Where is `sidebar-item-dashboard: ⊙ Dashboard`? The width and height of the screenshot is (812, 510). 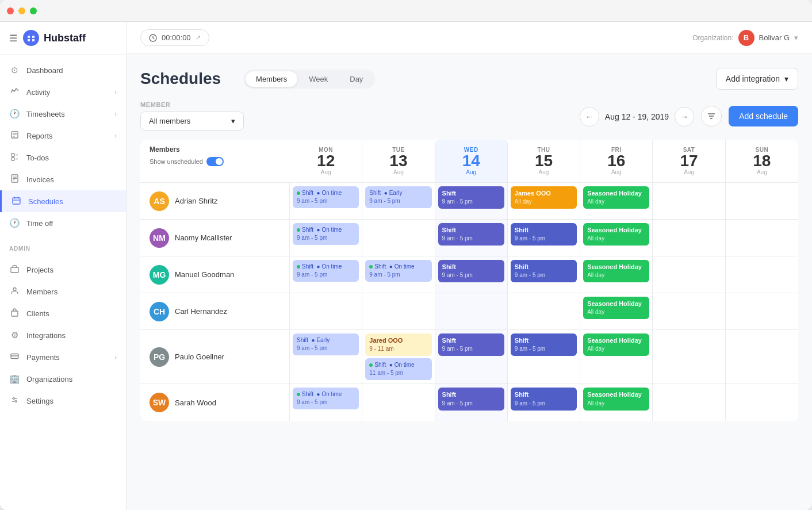
sidebar-item-dashboard: ⊙ Dashboard is located at coordinates (63, 70).